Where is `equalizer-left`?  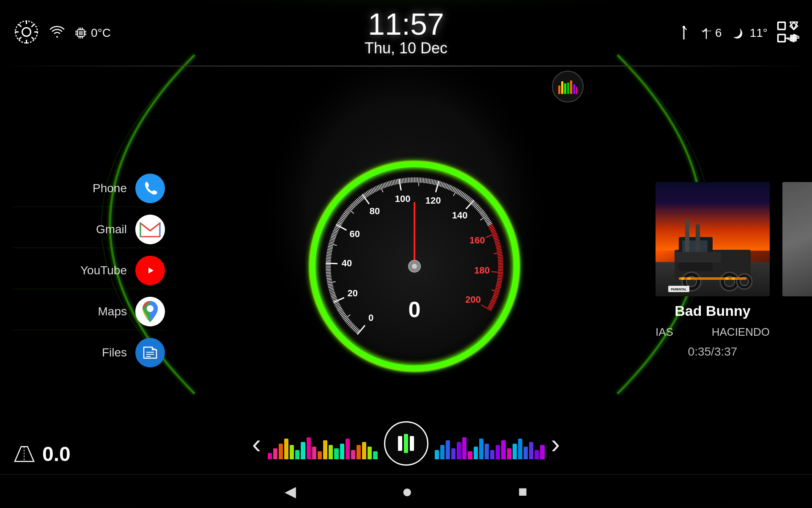 equalizer-left is located at coordinates (323, 444).